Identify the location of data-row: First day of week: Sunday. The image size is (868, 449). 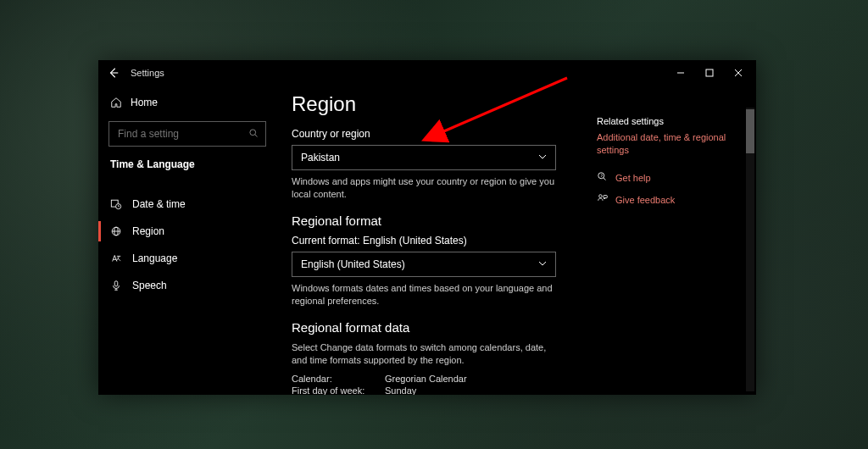
(437, 390).